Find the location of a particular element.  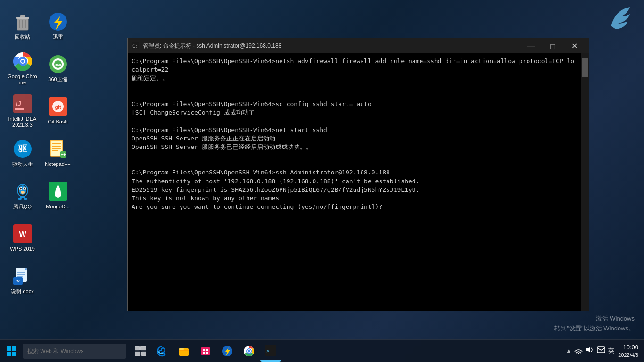

recycle-bin-icon is located at coordinates (23, 22).